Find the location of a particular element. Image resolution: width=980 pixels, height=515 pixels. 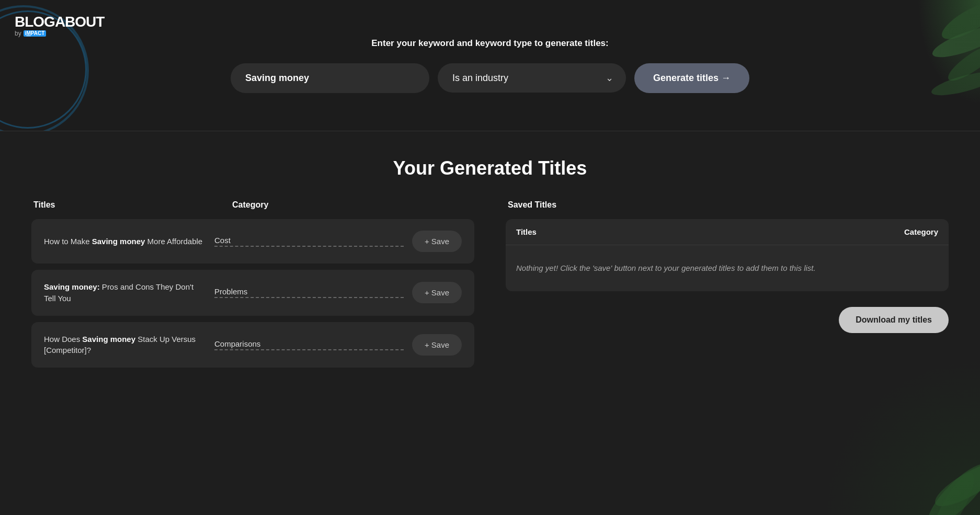

saved-empty-message: Nothing yet! Click the 'save' button nex… is located at coordinates (727, 268).